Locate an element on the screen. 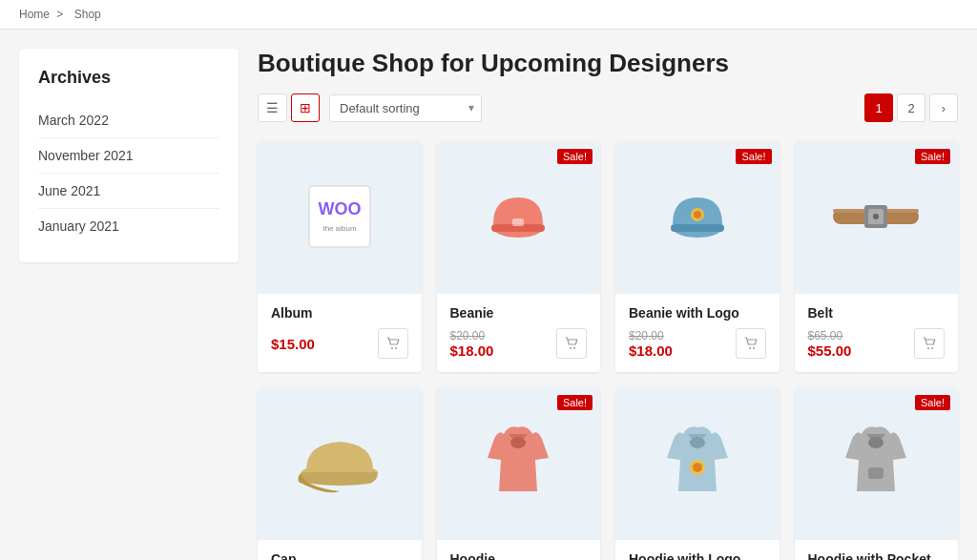 The width and height of the screenshot is (977, 560). product-info: Album$15.00 is located at coordinates (340, 333).